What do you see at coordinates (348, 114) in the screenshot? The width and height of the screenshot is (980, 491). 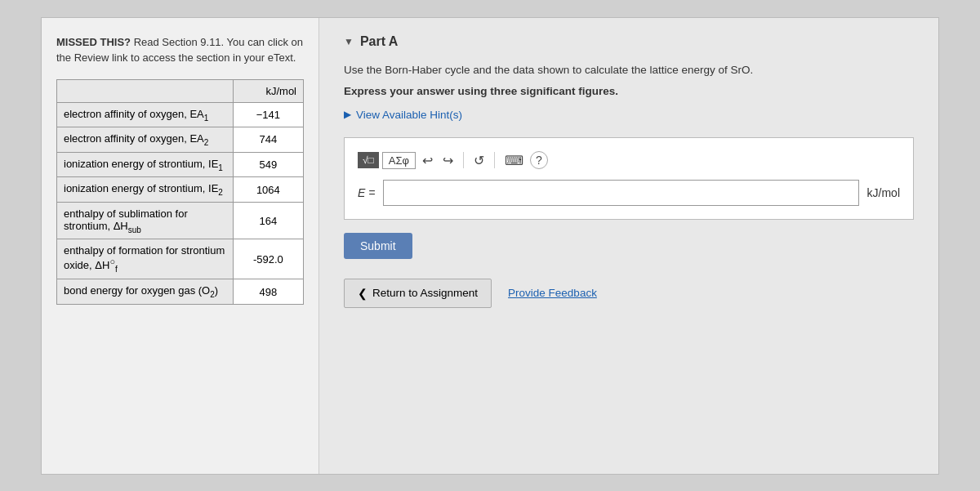 I see `hint-arrow-icon: ▶` at bounding box center [348, 114].